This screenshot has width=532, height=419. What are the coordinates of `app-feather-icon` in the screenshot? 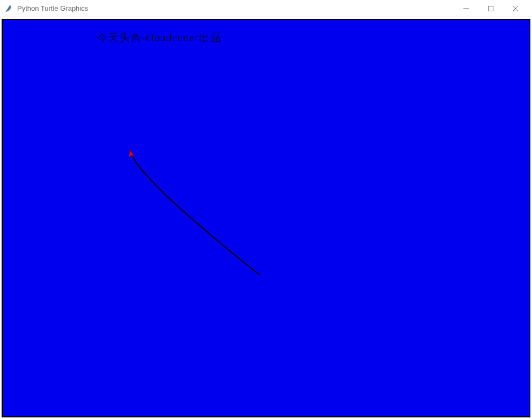 It's located at (9, 9).